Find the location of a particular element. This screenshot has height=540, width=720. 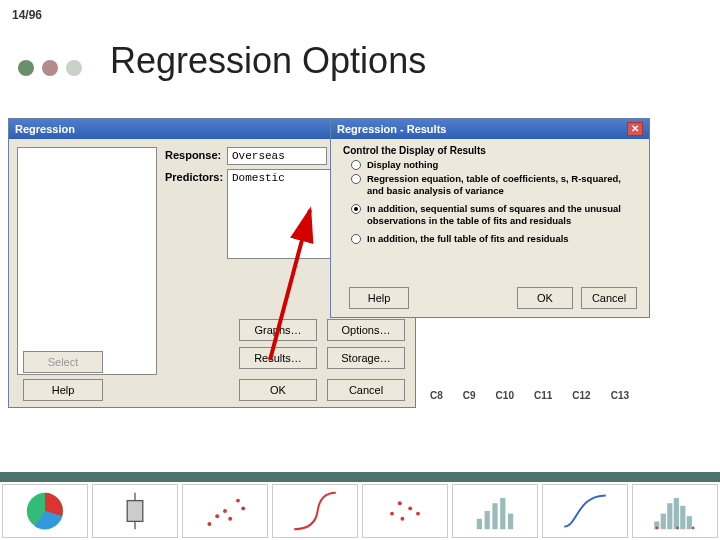

results-button: Results… is located at coordinates (278, 358).